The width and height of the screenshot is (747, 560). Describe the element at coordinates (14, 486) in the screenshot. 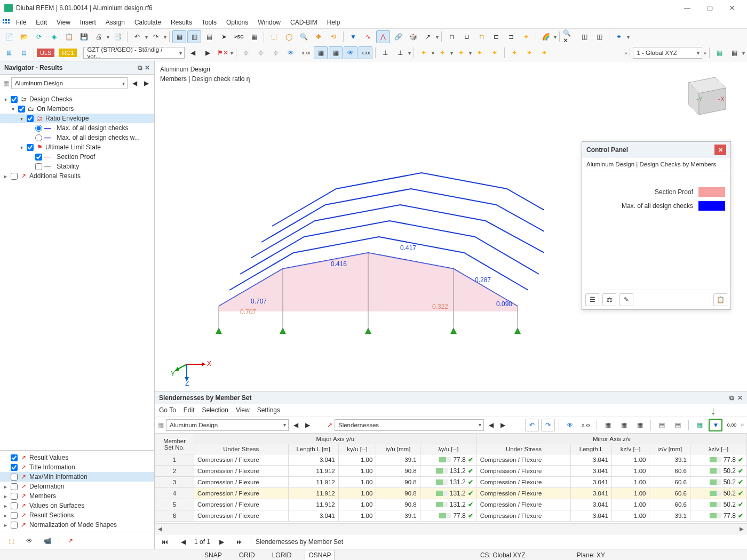

I see `cb-deformation` at that location.